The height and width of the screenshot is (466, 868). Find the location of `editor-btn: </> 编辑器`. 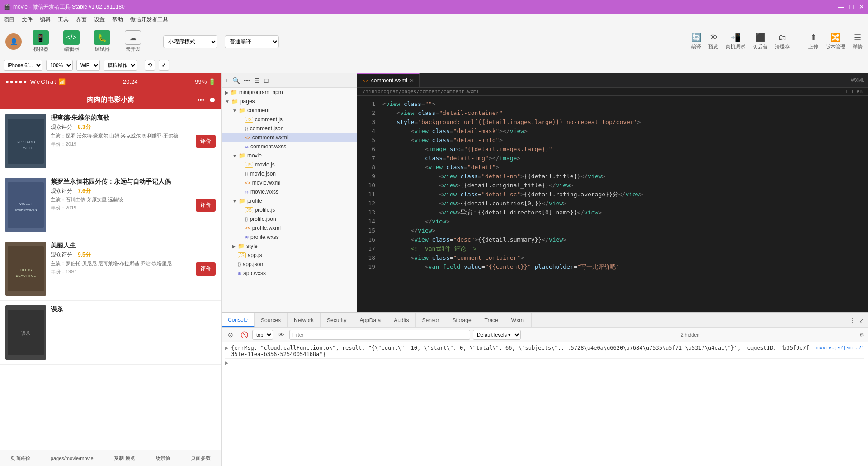

editor-btn: </> 编辑器 is located at coordinates (71, 42).